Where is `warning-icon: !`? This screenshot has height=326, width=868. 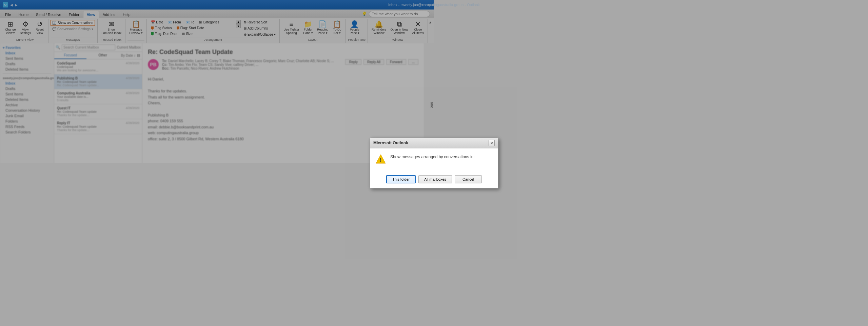 warning-icon: ! is located at coordinates (381, 158).